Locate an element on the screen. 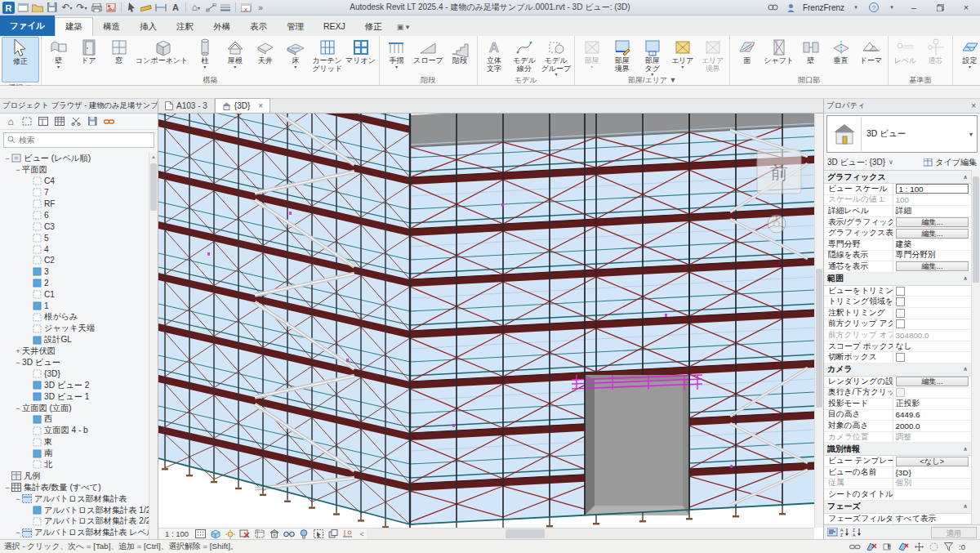 This screenshot has width=980, height=553. property-value: 建築 is located at coordinates (933, 245).